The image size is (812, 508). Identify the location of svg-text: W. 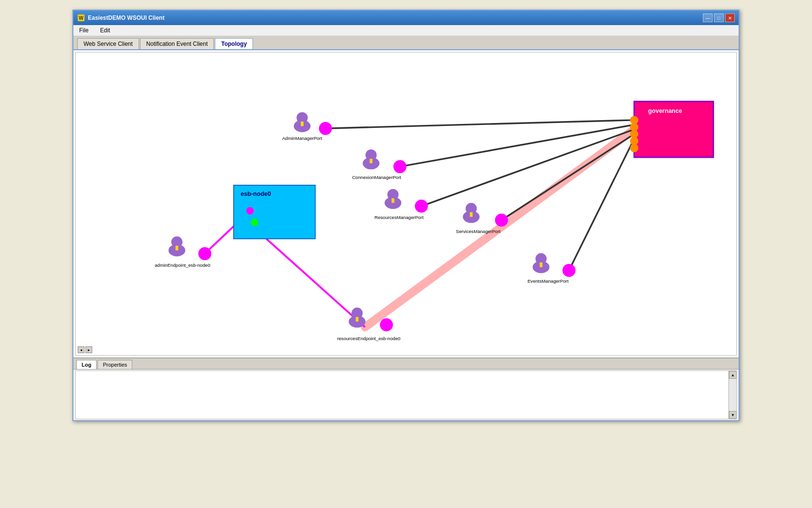
(81, 18).